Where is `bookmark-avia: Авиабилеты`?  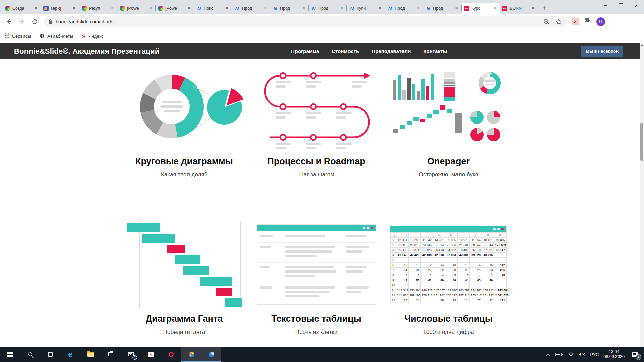 bookmark-avia: Авиабилеты is located at coordinates (56, 36).